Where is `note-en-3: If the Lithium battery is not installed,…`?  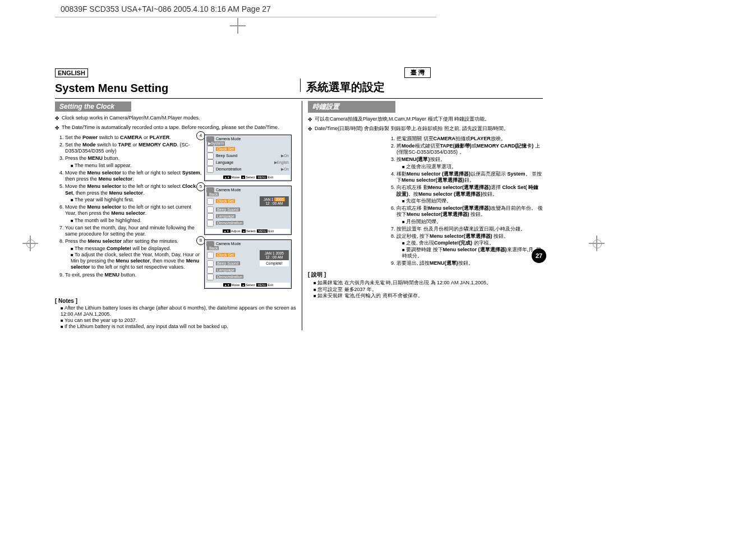
note-en-3: If the Lithium battery is not installed,… is located at coordinates (179, 326).